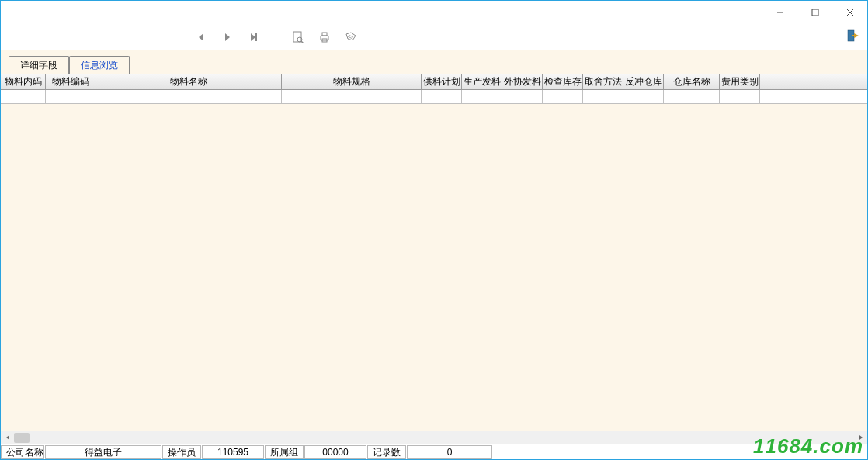  I want to click on col-backflush-warehouse: 反冲仓库, so click(644, 82).